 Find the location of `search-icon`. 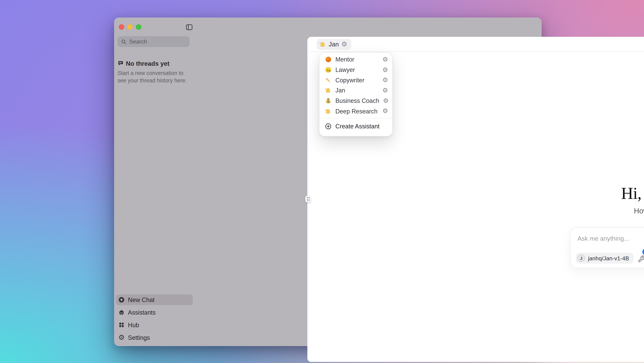

search-icon is located at coordinates (124, 42).